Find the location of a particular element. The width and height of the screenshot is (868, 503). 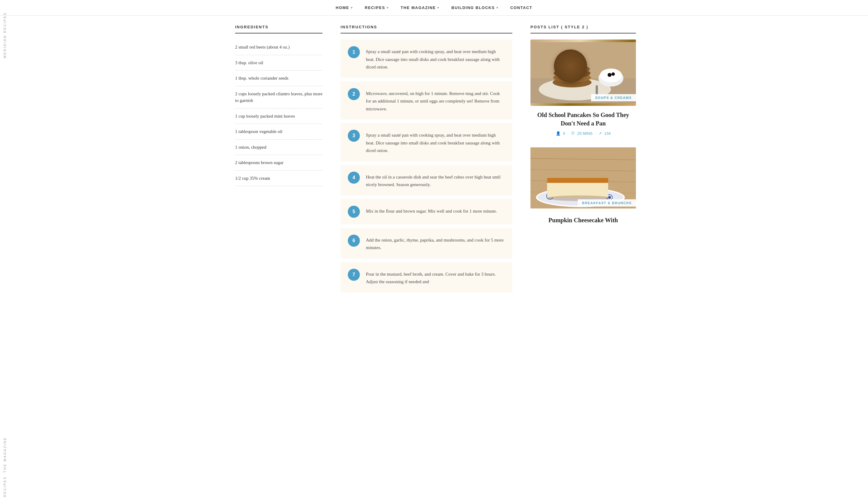

instructions-column: INSTRUCTIONS 1 Spray a small sauté pan w… is located at coordinates (426, 161).